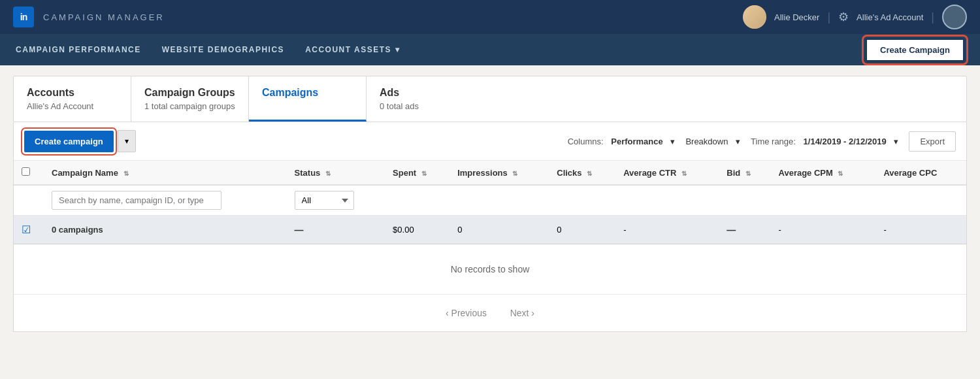  Describe the element at coordinates (823, 173) in the screenshot. I see `col-avg-cpm: Average CPM ⇅` at that location.